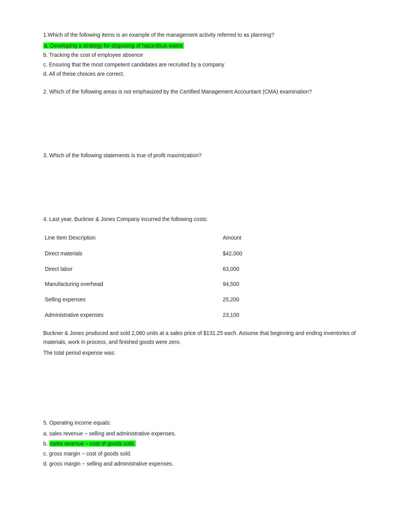 The image size is (410, 532). I want to click on question-1: 1.Which of the following items is an exa…, so click(205, 55).